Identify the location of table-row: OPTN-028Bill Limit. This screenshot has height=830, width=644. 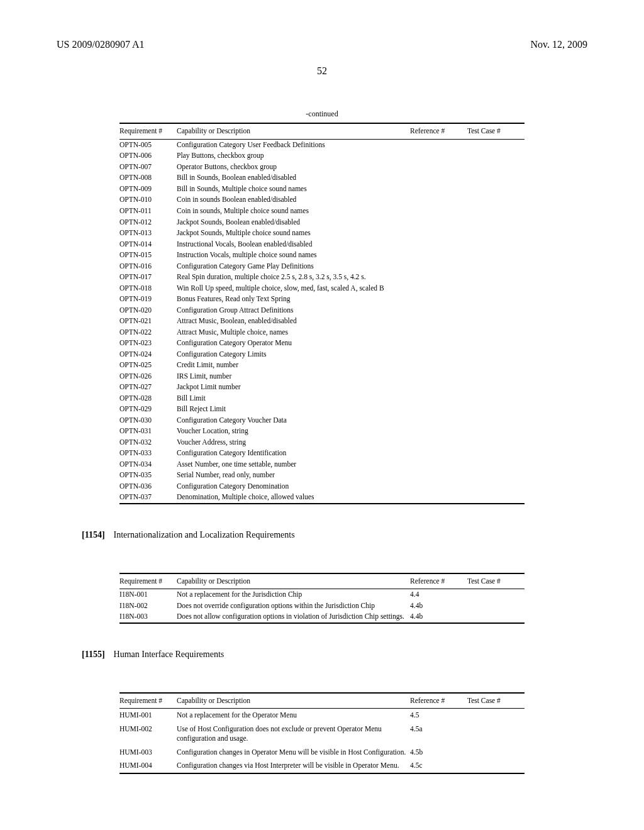
(322, 399).